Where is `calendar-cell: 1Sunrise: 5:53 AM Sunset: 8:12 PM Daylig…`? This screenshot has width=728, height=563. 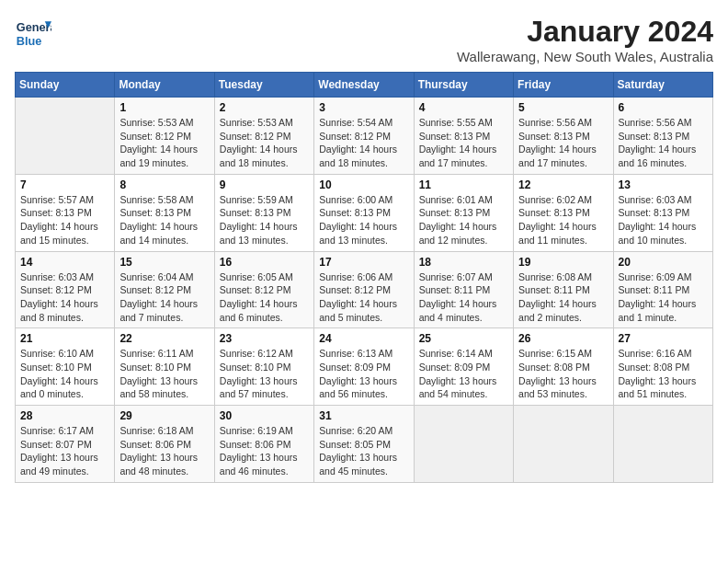 calendar-cell: 1Sunrise: 5:53 AM Sunset: 8:12 PM Daylig… is located at coordinates (165, 136).